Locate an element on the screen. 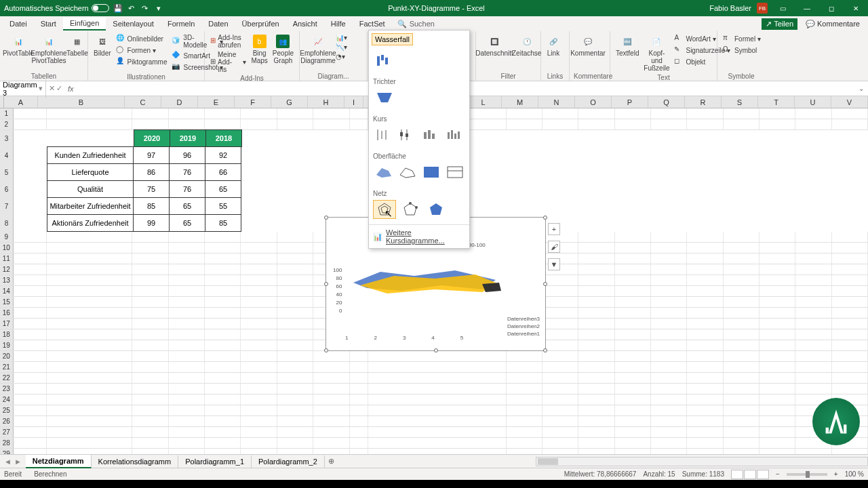 This screenshot has width=868, height=488. add-sheet-button: ⊕ is located at coordinates (332, 461).